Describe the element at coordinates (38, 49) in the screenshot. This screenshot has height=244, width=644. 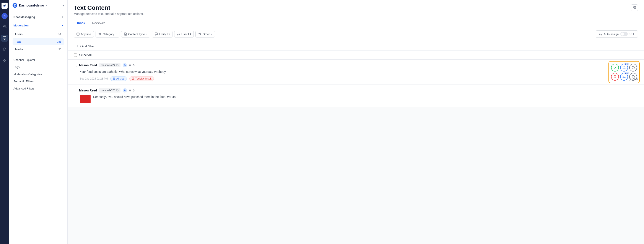
I see `sidebar-item-media: Media 90` at that location.